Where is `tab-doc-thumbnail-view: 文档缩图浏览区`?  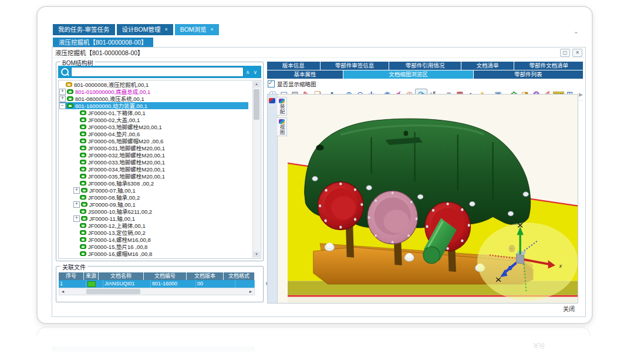
tab-doc-thumbnail-view: 文档缩图浏览区 is located at coordinates (409, 75).